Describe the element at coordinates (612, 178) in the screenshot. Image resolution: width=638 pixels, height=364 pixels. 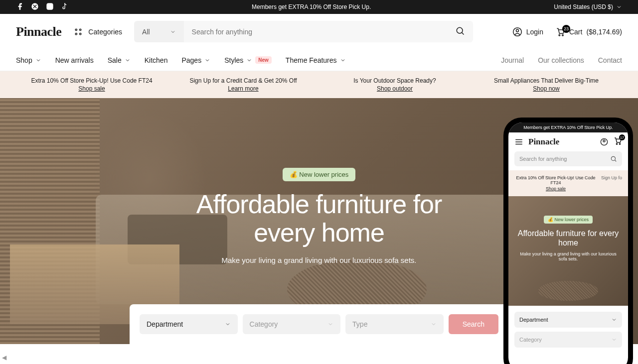
I see `phone-promo-side: Sign Up fo` at that location.